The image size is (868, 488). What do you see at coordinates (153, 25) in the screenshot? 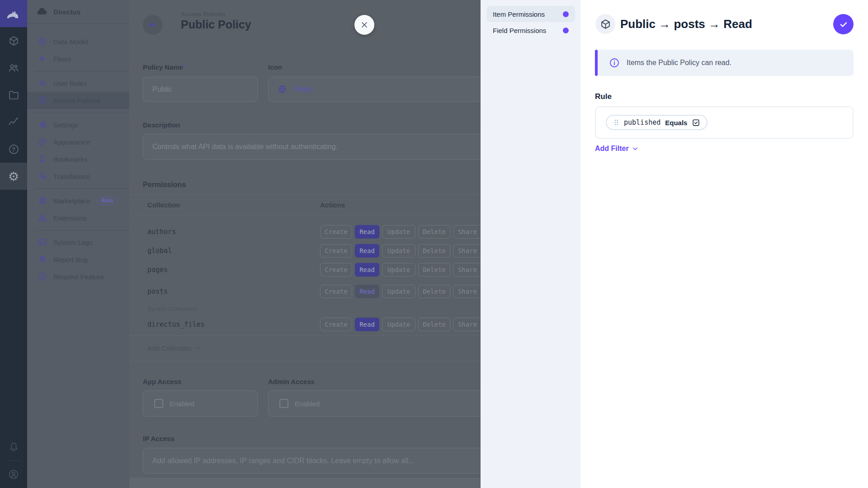
I see `back-button` at bounding box center [153, 25].